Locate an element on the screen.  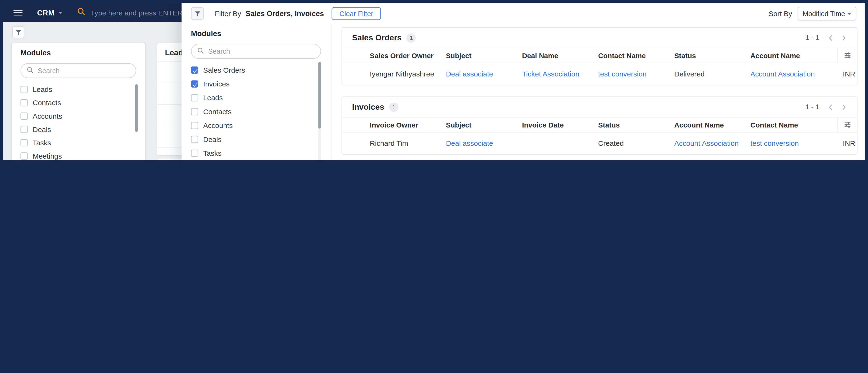
table-row: Richard TimDeal associateCreatedAccount … is located at coordinates (600, 143).